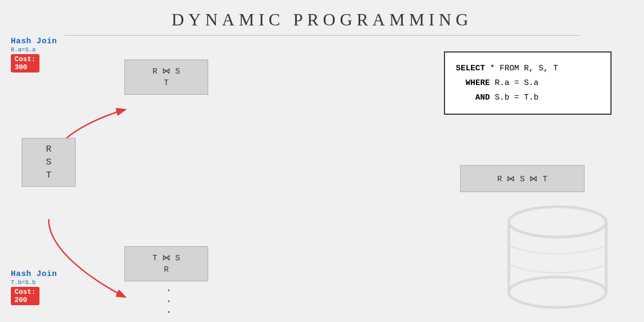 Image resolution: width=644 pixels, height=322 pixels. I want to click on sql-box: SELECT * FROM R, S, T WHERE R.a = S.a AN…, so click(528, 83).